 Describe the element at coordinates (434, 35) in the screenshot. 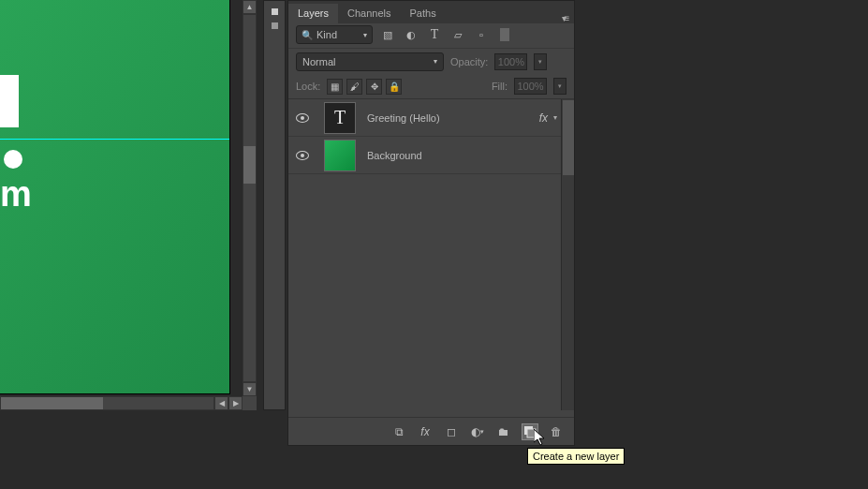

I see `filter-type-icon: T` at that location.